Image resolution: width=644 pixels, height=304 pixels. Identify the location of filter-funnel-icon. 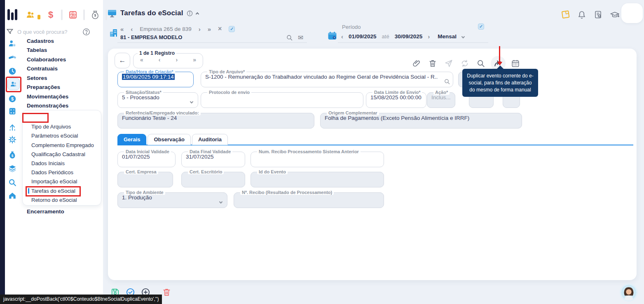
(10, 32).